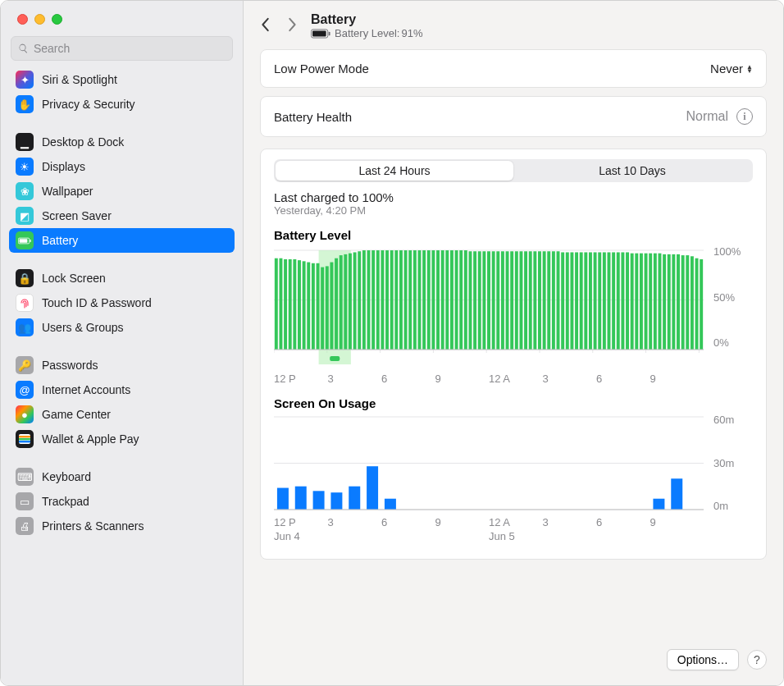 The image size is (784, 686). I want to click on screen-on-yaxis: 60m30m0m, so click(732, 463).